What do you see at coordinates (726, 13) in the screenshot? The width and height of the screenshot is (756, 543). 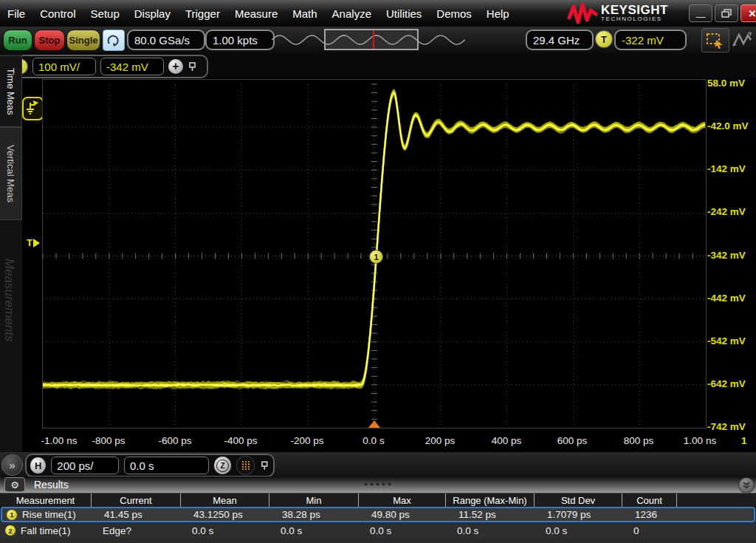 I see `restore-icon` at bounding box center [726, 13].